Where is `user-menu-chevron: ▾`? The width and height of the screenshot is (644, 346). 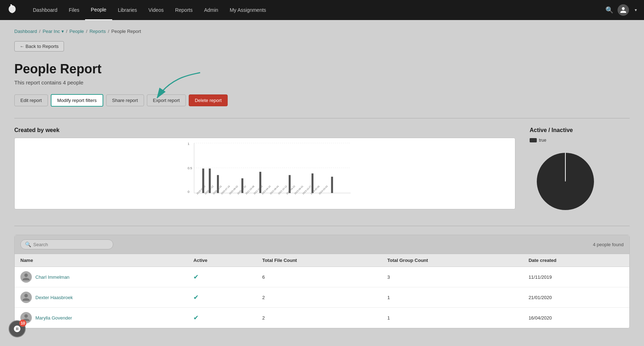 user-menu-chevron: ▾ is located at coordinates (636, 10).